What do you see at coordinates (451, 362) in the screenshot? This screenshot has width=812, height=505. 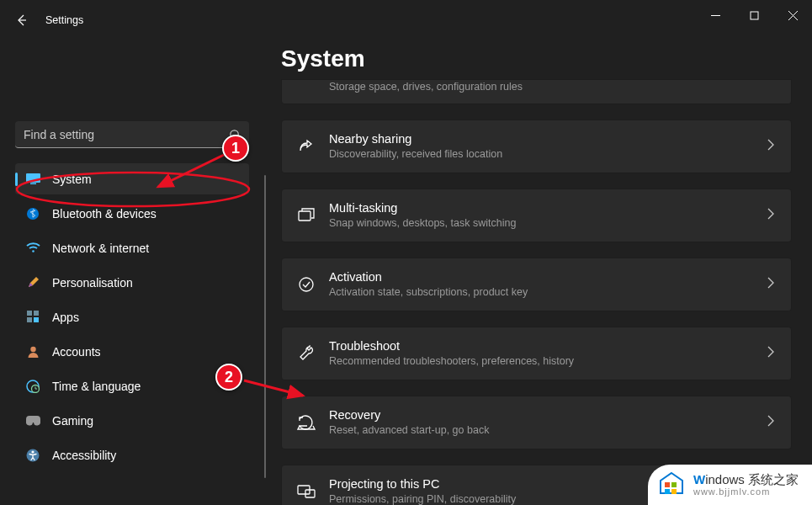 I see `card-desc: Recommended troubleshooters, preferences…` at bounding box center [451, 362].